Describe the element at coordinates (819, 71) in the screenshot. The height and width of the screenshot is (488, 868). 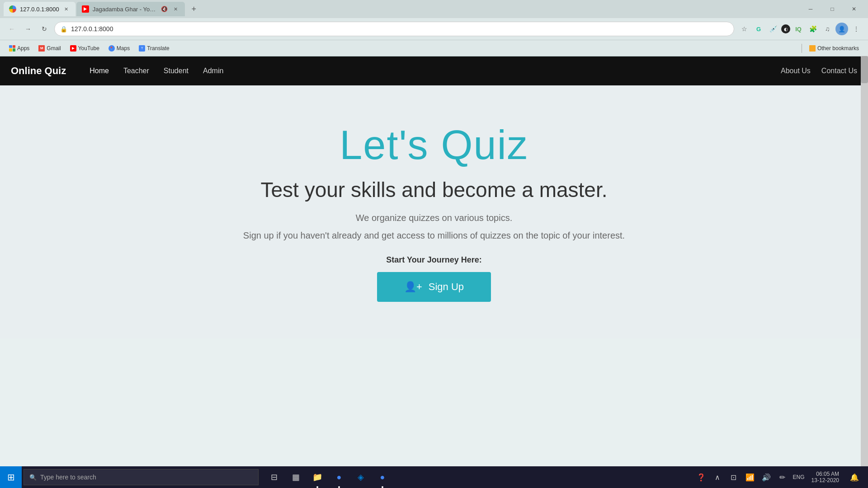
I see `nav-right: About Us Contact Us` at that location.